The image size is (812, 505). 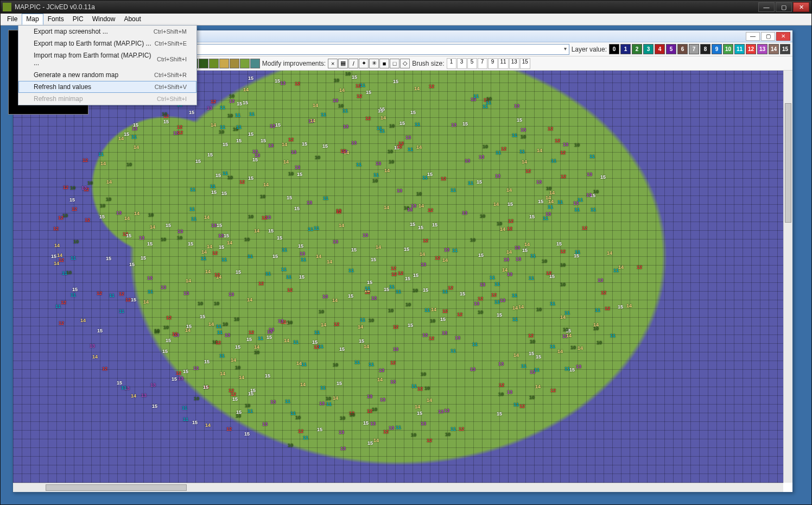 What do you see at coordinates (12, 20) in the screenshot?
I see `menu-file: File` at bounding box center [12, 20].